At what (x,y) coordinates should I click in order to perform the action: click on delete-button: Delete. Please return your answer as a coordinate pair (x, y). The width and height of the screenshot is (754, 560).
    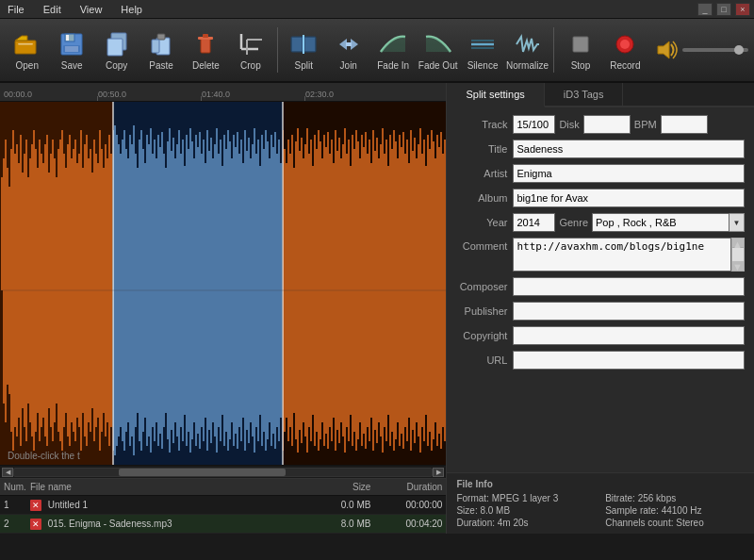
    Looking at the image, I should click on (205, 50).